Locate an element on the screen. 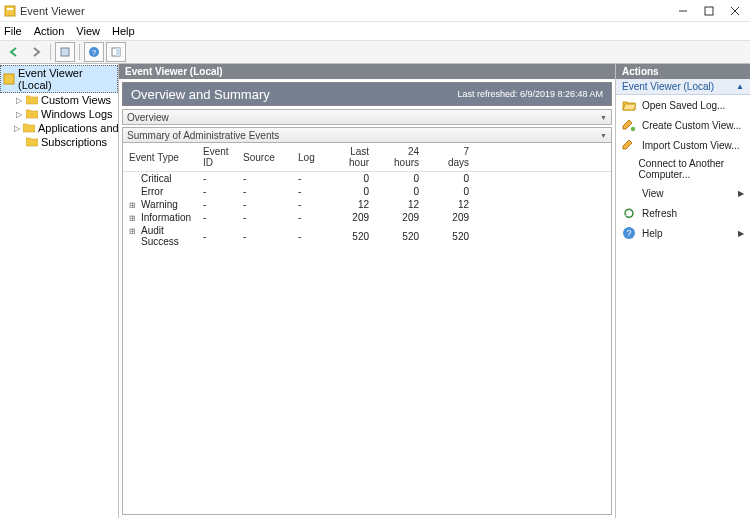 The height and width of the screenshot is (518, 750). d7: 209 is located at coordinates (462, 218).